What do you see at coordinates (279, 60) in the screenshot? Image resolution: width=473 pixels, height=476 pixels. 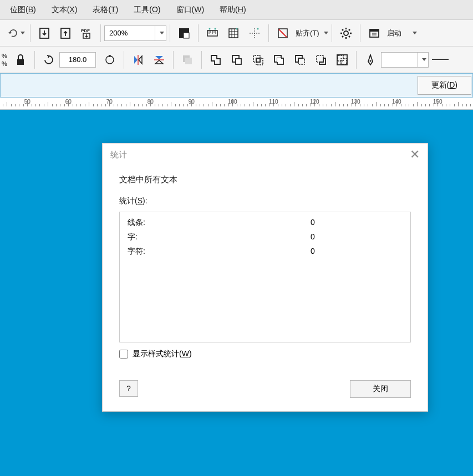 I see `simplify-icon` at bounding box center [279, 60].